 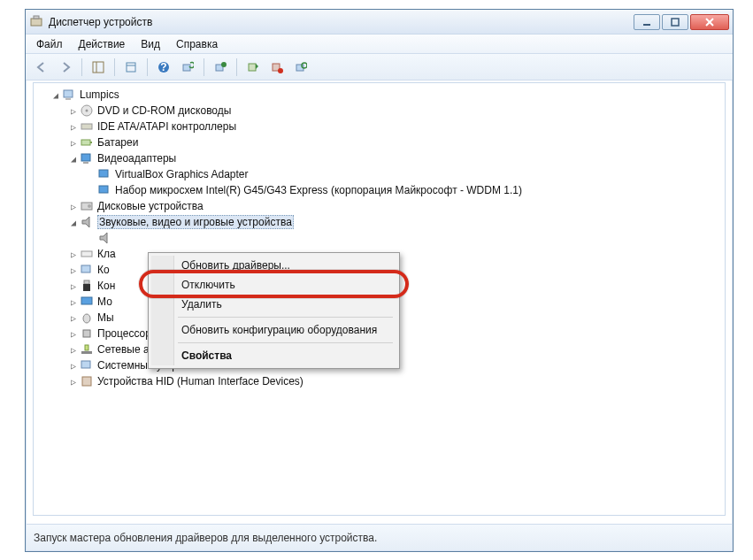 I want to click on mouse-icon, so click(x=87, y=318).